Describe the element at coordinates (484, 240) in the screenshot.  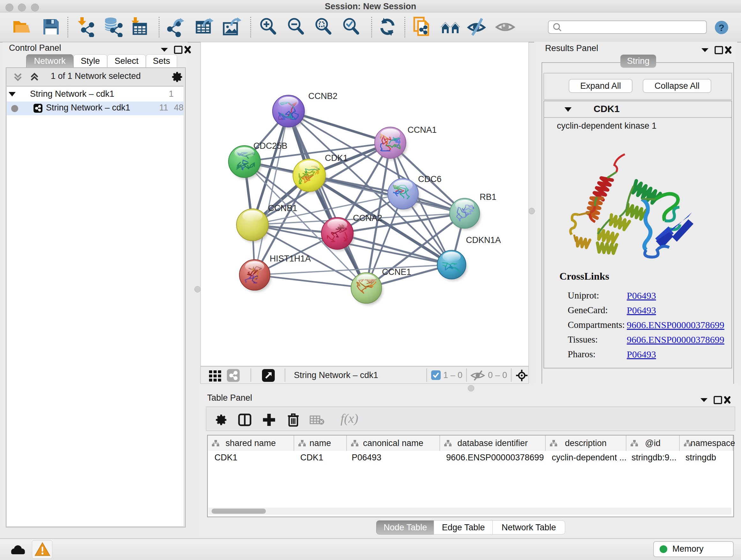
I see `svg-text: CDKN1A` at that location.